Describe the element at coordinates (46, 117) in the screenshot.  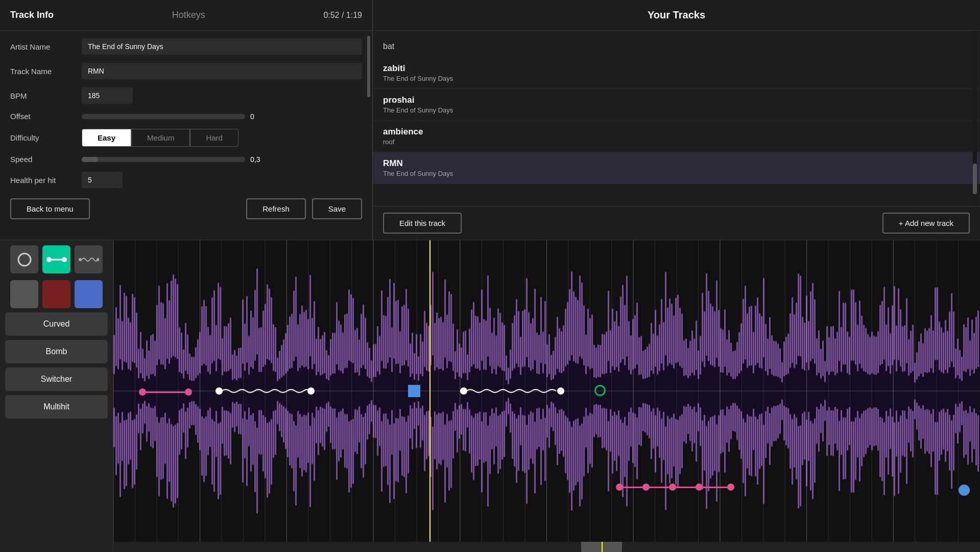
I see `offset-label: Offset` at that location.